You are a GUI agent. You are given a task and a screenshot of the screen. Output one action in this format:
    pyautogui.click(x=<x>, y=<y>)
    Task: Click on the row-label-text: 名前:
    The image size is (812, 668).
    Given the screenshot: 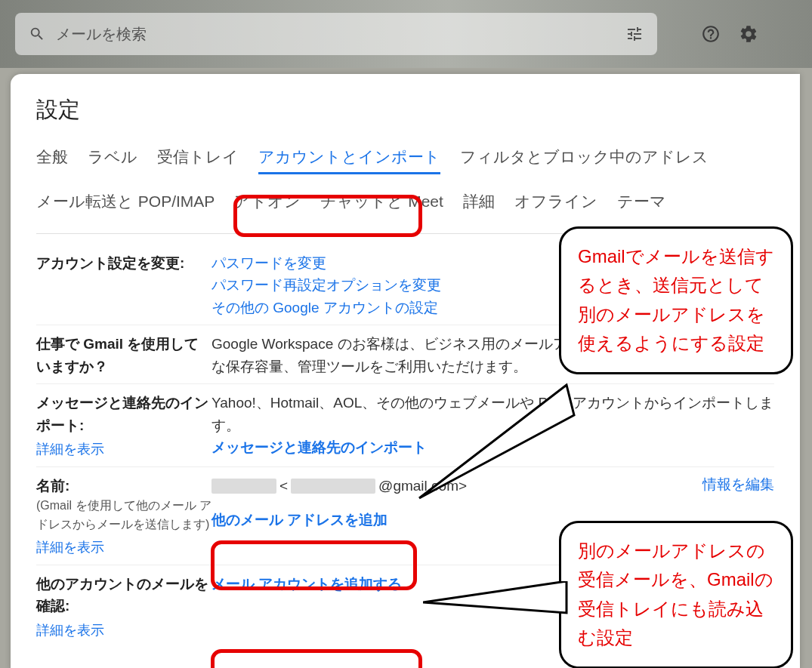 What is the action you would take?
    pyautogui.click(x=53, y=486)
    